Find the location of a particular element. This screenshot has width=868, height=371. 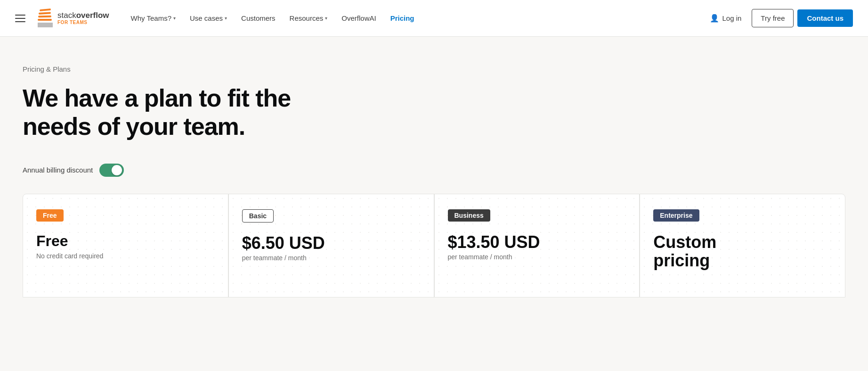

nav-why-teams: Why Teams? ▾ is located at coordinates (154, 18).